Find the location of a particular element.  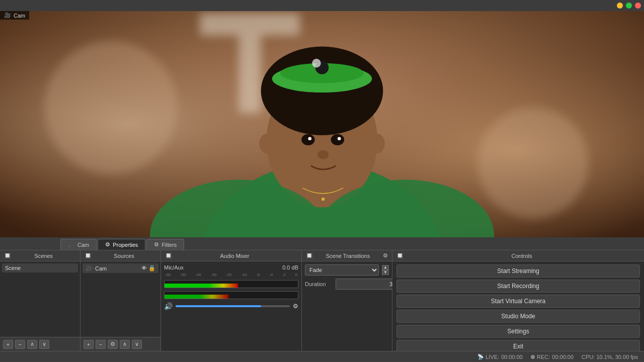

scenes-up-button: ∧ is located at coordinates (32, 344).